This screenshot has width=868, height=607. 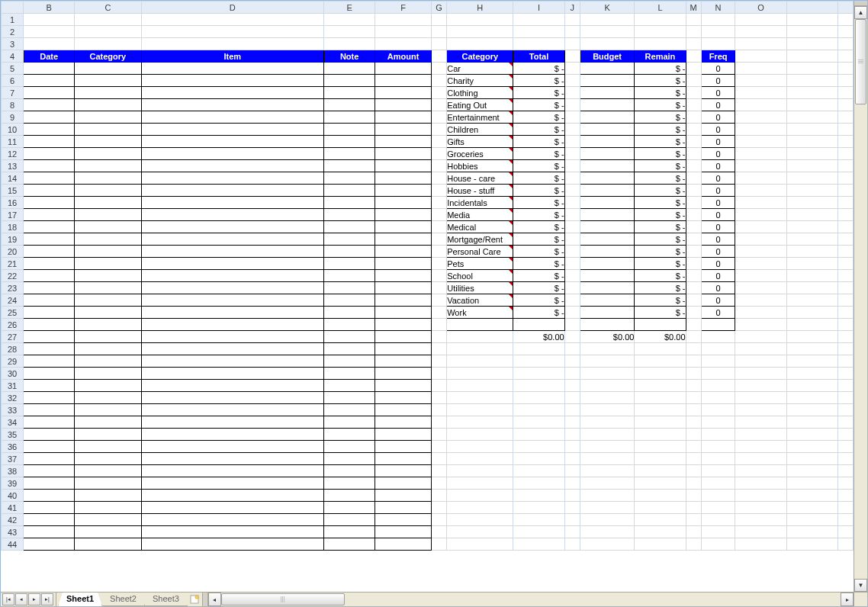 What do you see at coordinates (12, 105) in the screenshot?
I see `row-header: 8` at bounding box center [12, 105].